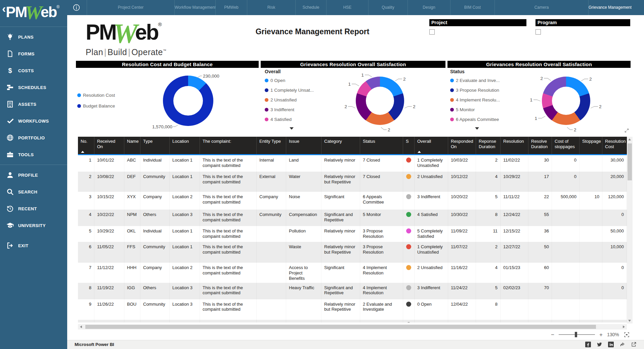  I want to click on fit-to-page-icon, so click(627, 335).